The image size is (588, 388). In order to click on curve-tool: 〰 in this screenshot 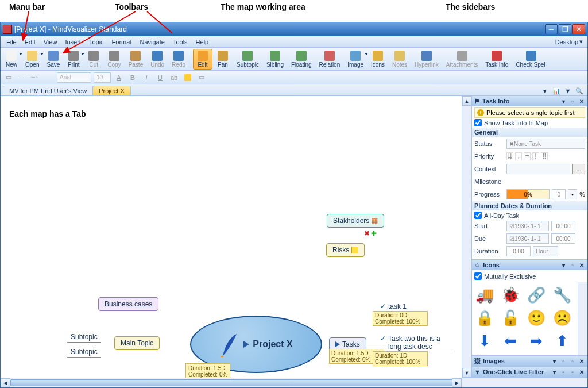, I will do `click(34, 78)`.